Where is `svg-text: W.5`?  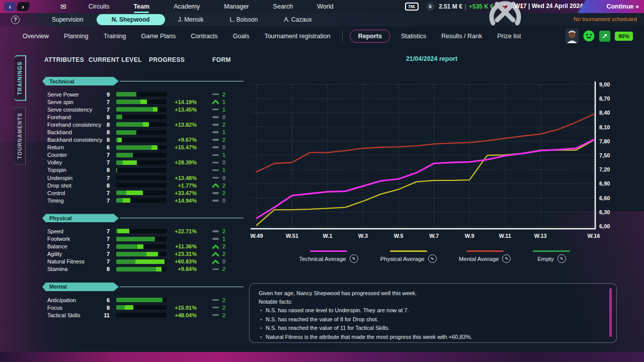 svg-text: W.5 is located at coordinates (398, 236).